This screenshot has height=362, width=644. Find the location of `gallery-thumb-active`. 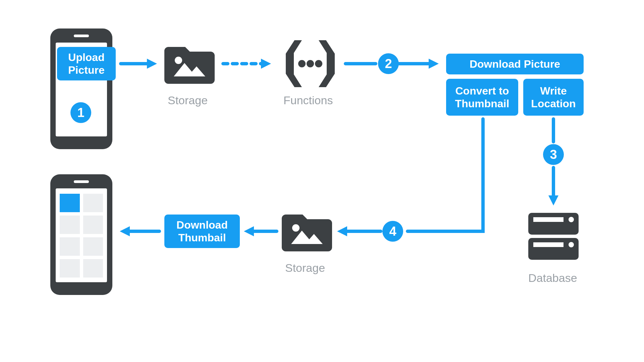

gallery-thumb-active is located at coordinates (70, 203).